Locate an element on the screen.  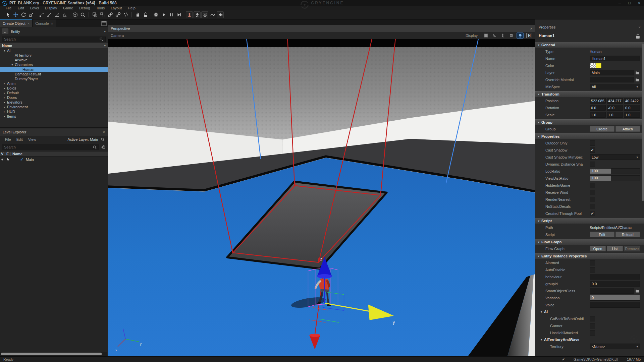
link-icon is located at coordinates (110, 15).